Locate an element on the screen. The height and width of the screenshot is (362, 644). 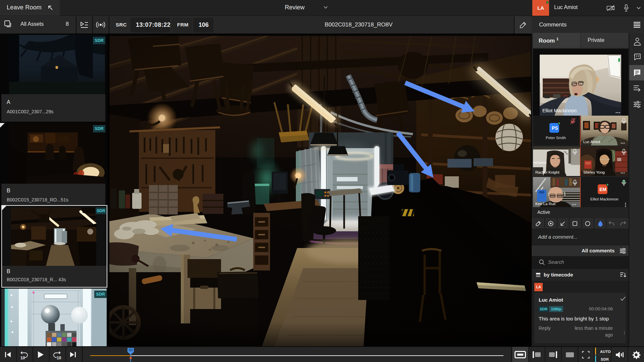
svg-text: PS is located at coordinates (555, 128).